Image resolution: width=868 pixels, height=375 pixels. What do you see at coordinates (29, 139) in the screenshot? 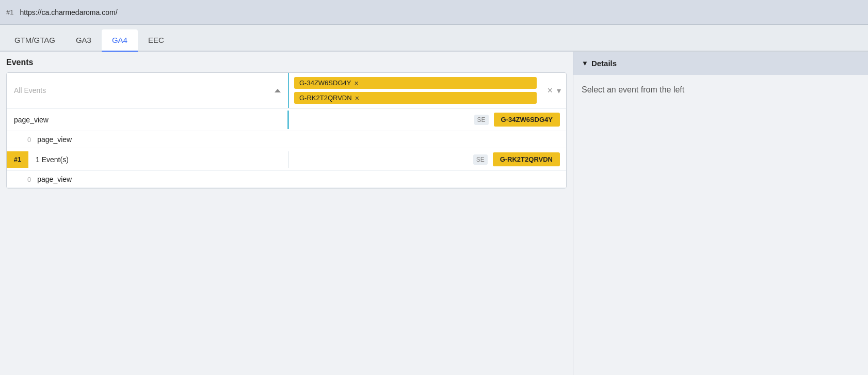
I see `sub-event-count-1: 0` at bounding box center [29, 139].